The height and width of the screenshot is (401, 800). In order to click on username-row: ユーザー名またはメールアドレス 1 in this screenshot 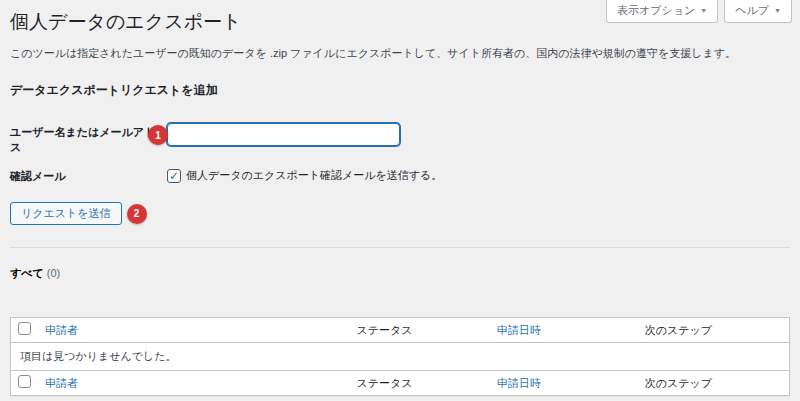, I will do `click(400, 139)`.